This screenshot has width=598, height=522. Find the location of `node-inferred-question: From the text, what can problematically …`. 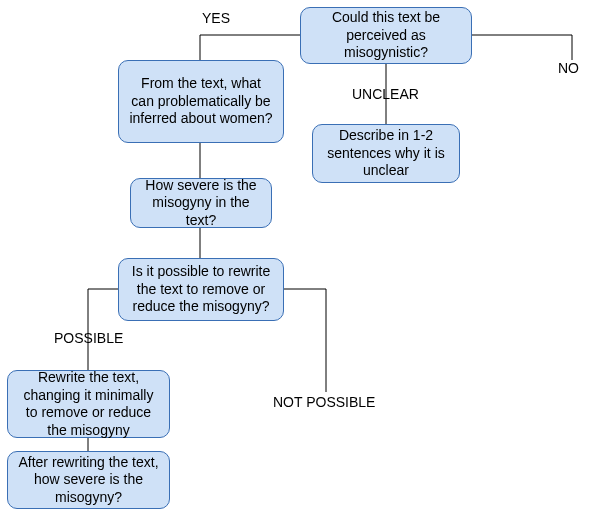

node-inferred-question: From the text, what can problematically … is located at coordinates (201, 102).